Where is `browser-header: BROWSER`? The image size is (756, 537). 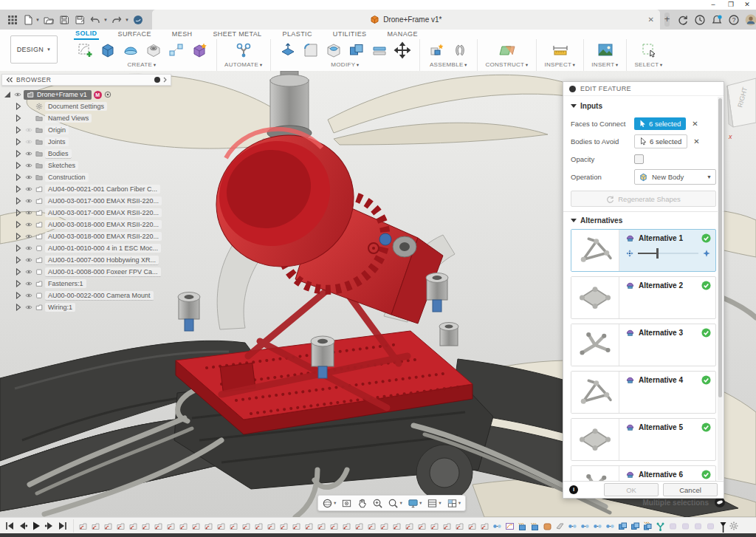 browser-header: BROWSER is located at coordinates (86, 80).